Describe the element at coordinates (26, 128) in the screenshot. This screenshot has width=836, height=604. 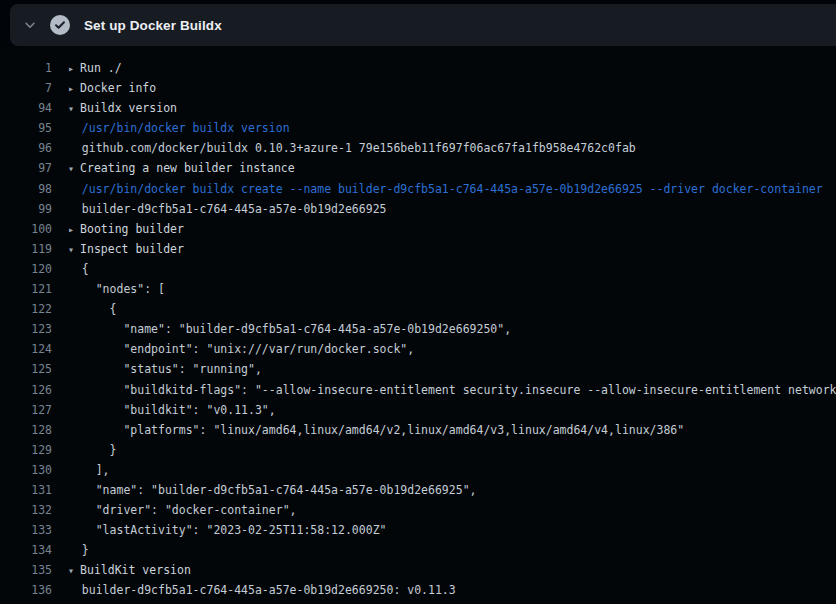
I see `line-number: 95` at that location.